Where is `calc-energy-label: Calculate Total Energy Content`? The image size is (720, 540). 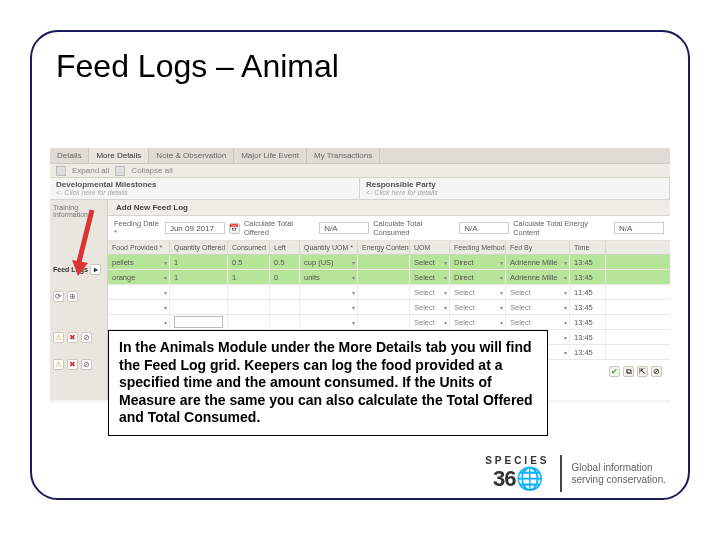
calc-energy-label: Calculate Total Energy Content is located at coordinates (562, 228).